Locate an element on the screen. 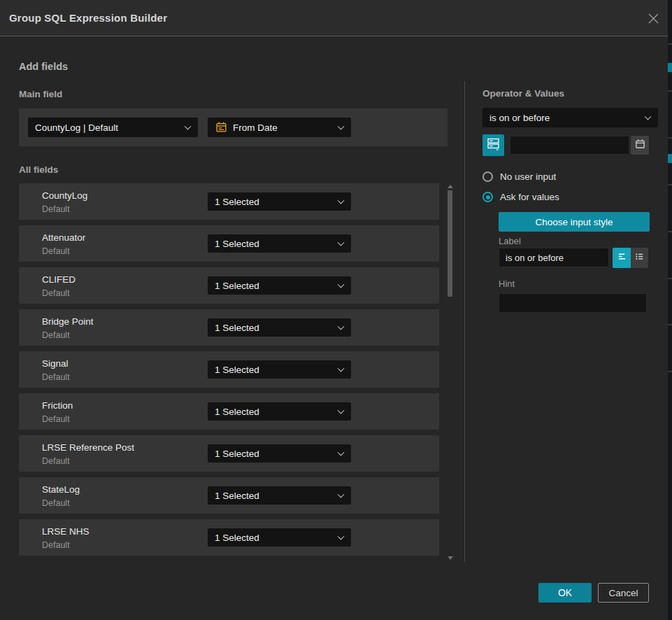 Image resolution: width=672 pixels, height=620 pixels. field-name: CLIFED is located at coordinates (59, 280).